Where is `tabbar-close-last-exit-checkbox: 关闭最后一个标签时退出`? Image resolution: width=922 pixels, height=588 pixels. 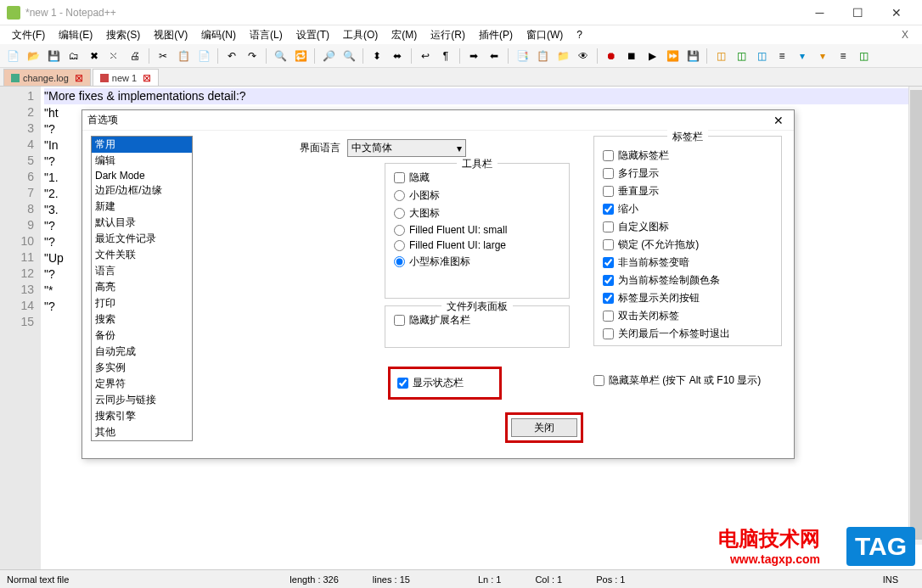
tabbar-close-last-exit-checkbox: 关闭最后一个标签时退出 is located at coordinates (688, 334).